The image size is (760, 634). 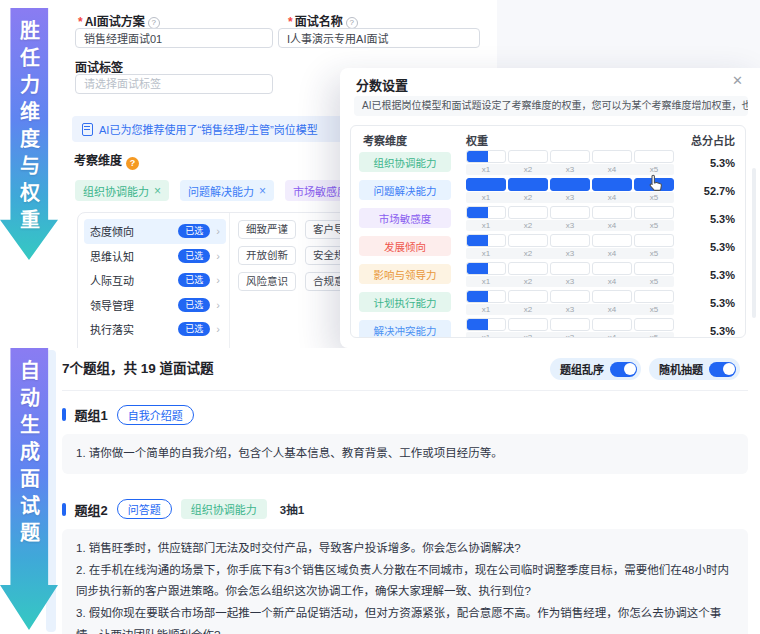 What do you see at coordinates (548, 276) in the screenshot?
I see `score-row: 影响与领导力 x1x2x3x4x5 5.3%` at bounding box center [548, 276].